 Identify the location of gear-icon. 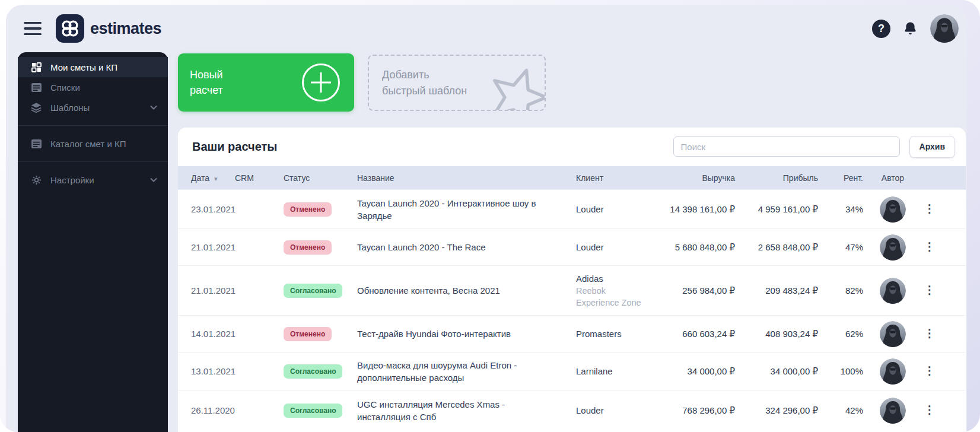
(36, 180).